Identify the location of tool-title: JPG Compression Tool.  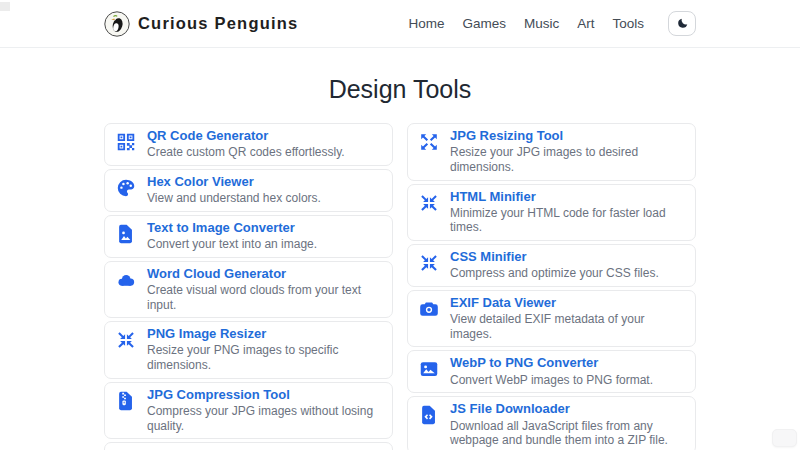
(264, 395).